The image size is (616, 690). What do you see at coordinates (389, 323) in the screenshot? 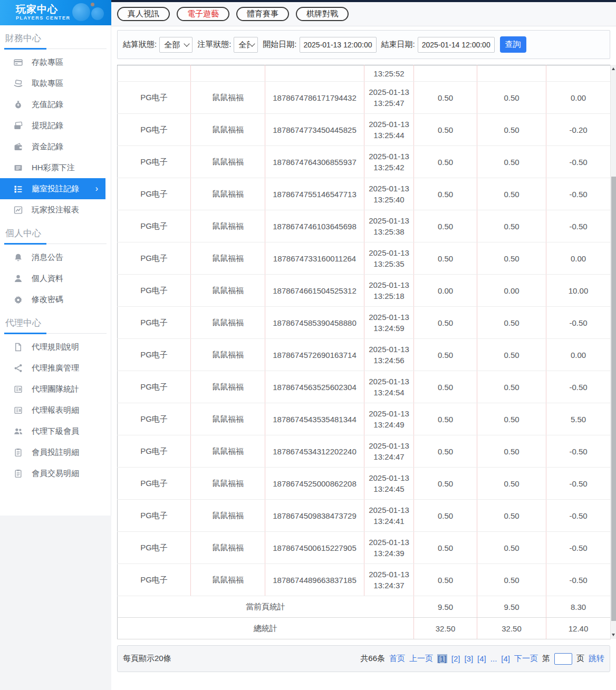
I see `table-cell: 2025-01-1313:24:59` at bounding box center [389, 323].